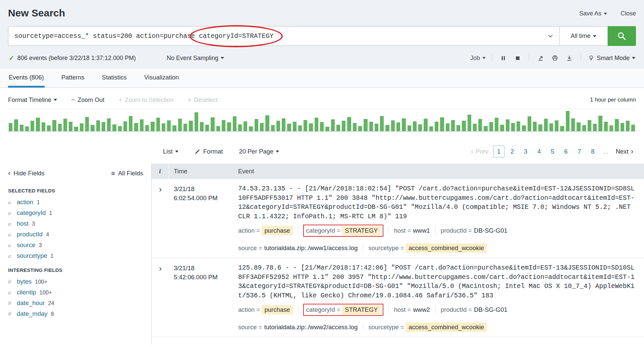 The height and width of the screenshot is (347, 644). What do you see at coordinates (76, 282) in the screenshot?
I see `field-item-bytes: #bytes100+` at bounding box center [76, 282].